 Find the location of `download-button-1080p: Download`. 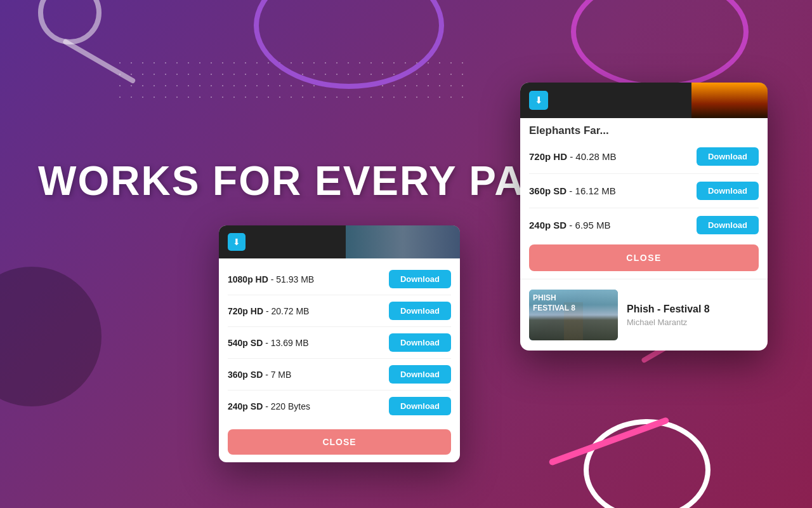

download-button-1080p: Download is located at coordinates (420, 279).